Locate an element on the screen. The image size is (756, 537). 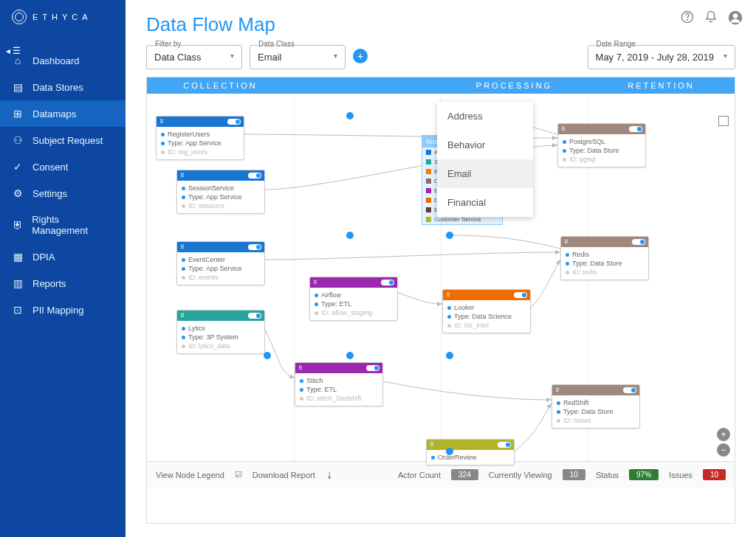
user-icon is located at coordinates (735, 17).